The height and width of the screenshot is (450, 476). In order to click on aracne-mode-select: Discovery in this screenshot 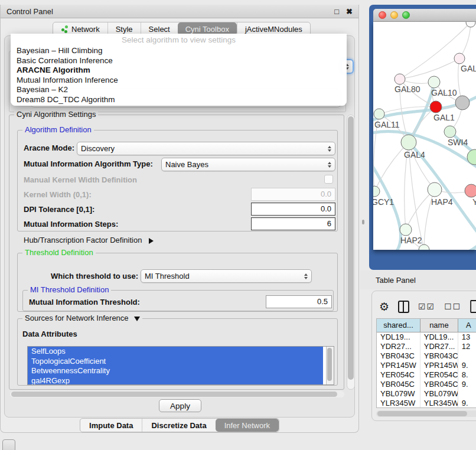, I will do `click(206, 149)`.